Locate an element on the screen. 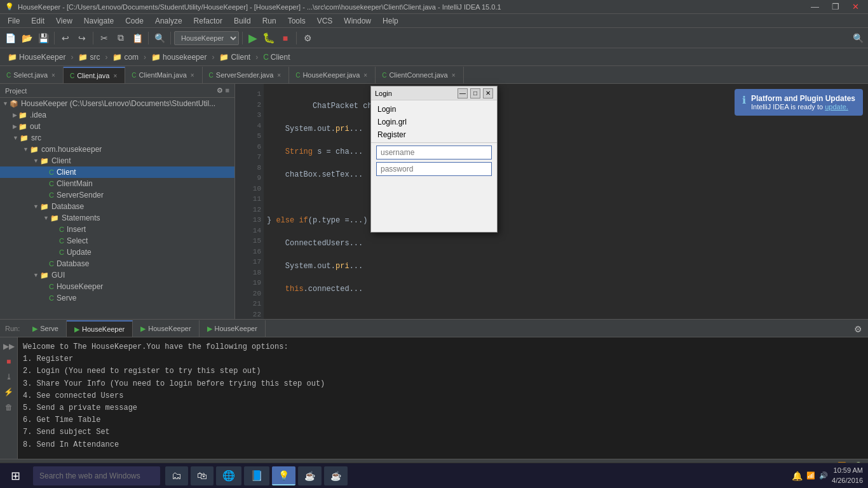 This screenshot has height=488, width=868. run-button: ▶ is located at coordinates (253, 38).